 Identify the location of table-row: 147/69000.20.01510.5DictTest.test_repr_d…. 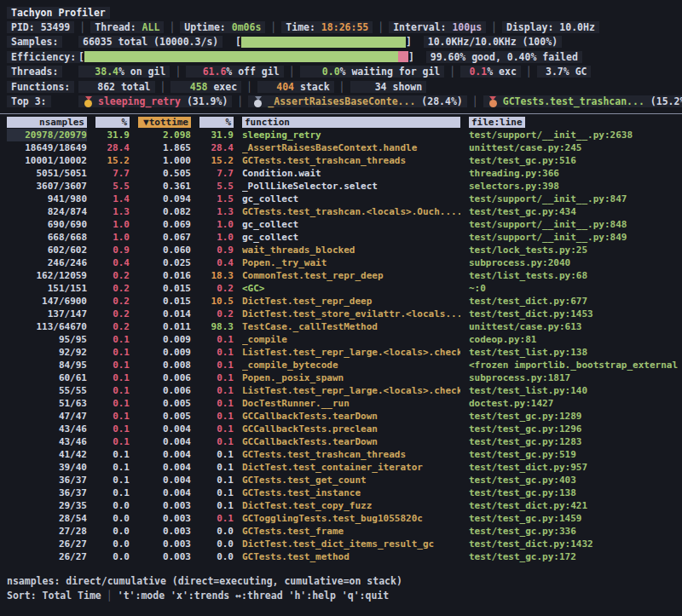
(341, 302).